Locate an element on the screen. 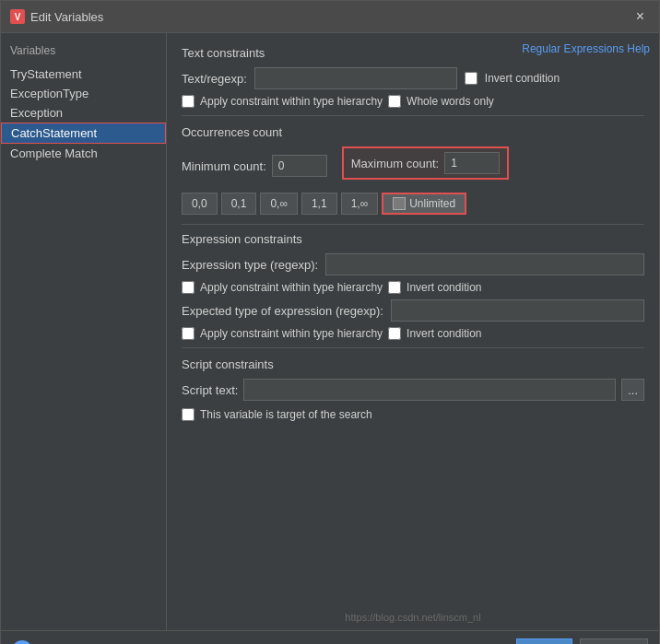 The height and width of the screenshot is (644, 660). preset-buttons-row: 0,0 0,1 0,∞ 1,1 1,∞ Unlimited is located at coordinates (413, 204).